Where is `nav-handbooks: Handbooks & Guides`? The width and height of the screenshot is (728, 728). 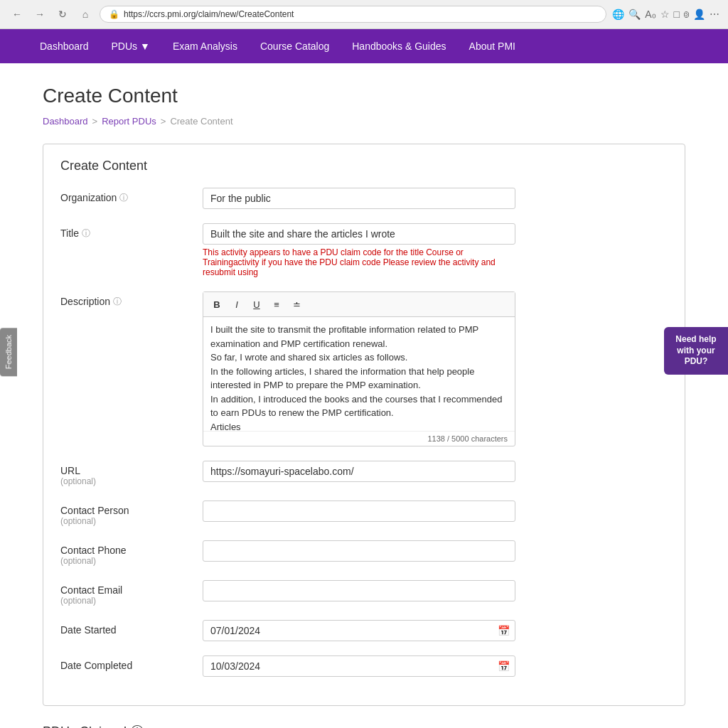
nav-handbooks: Handbooks & Guides is located at coordinates (399, 46).